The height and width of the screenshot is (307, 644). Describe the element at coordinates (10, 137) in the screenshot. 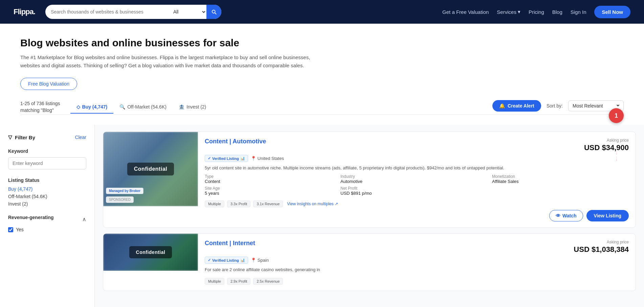

I see `filter-icon: ▽` at that location.